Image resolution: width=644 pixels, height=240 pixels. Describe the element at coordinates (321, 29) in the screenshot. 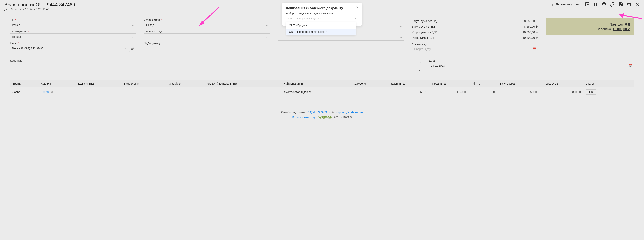

I see `doc-type-dropdown: OUT - Продаж CRT - Повернення від клієнт…` at that location.